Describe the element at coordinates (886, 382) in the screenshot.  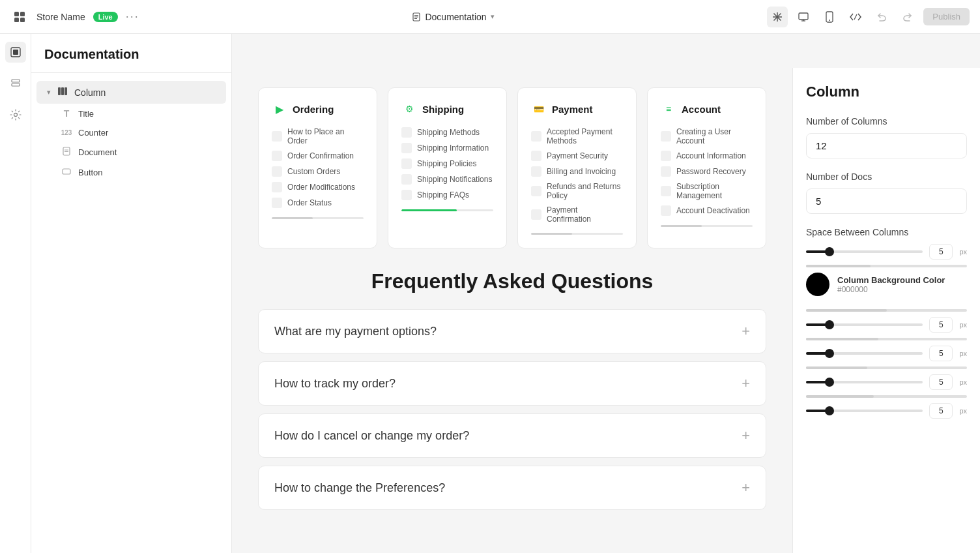
I see `slider-4-section: px` at that location.